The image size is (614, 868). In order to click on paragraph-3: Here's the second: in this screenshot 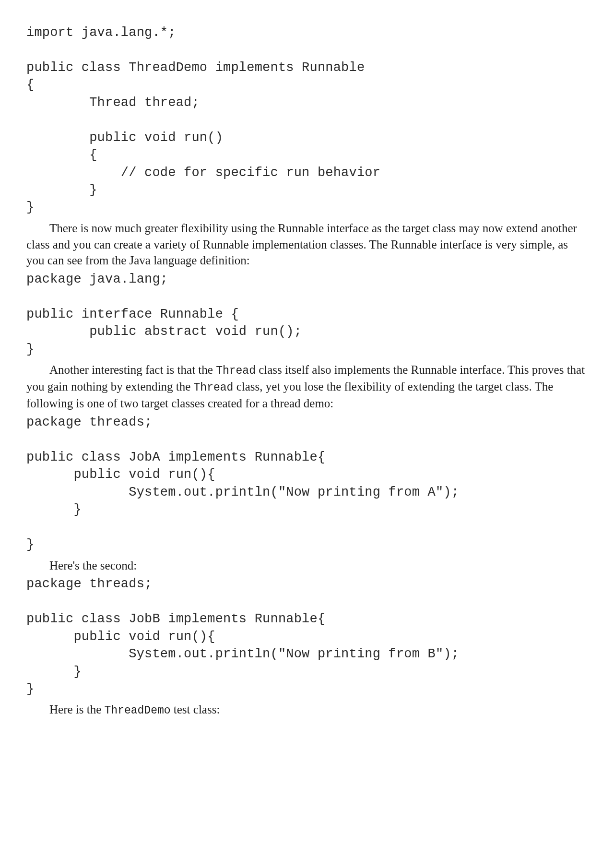, I will do `click(307, 566)`.